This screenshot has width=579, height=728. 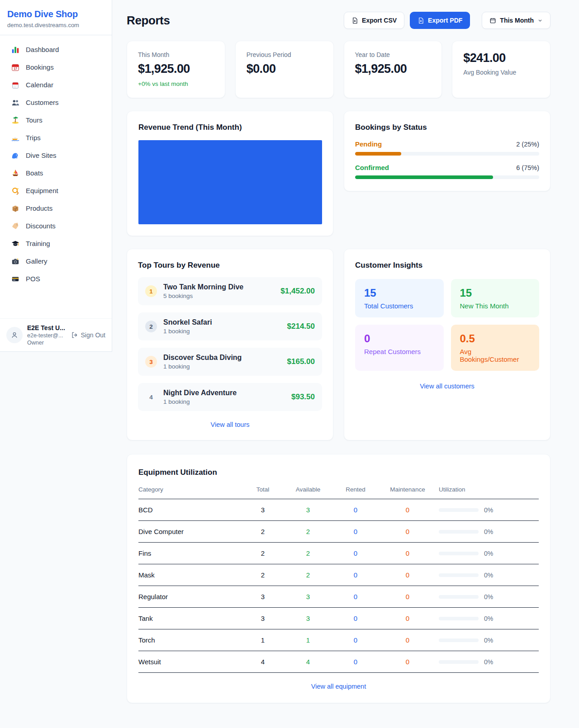 What do you see at coordinates (56, 164) in the screenshot?
I see `sidebar-nav: Dashboard 17 Bookings Calendar Customers…` at bounding box center [56, 164].